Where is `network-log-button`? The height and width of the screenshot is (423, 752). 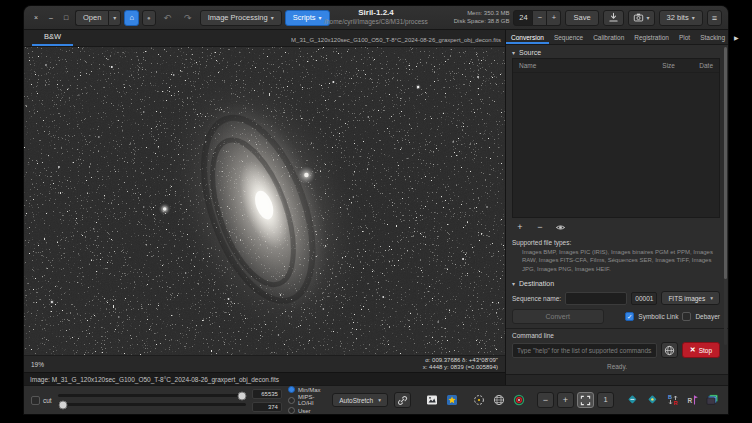
network-log-button is located at coordinates (670, 350).